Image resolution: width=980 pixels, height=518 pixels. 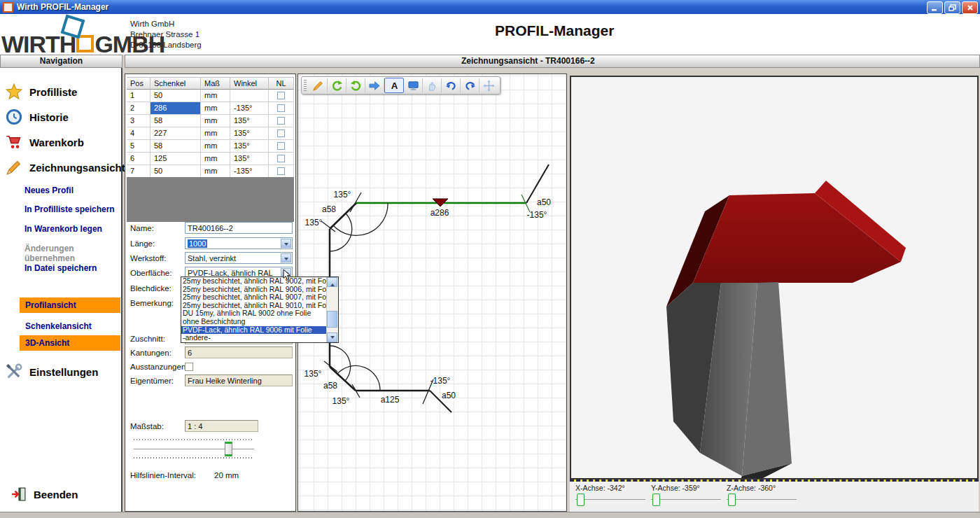 What do you see at coordinates (356, 85) in the screenshot?
I see `rotate-cw-icon` at bounding box center [356, 85].